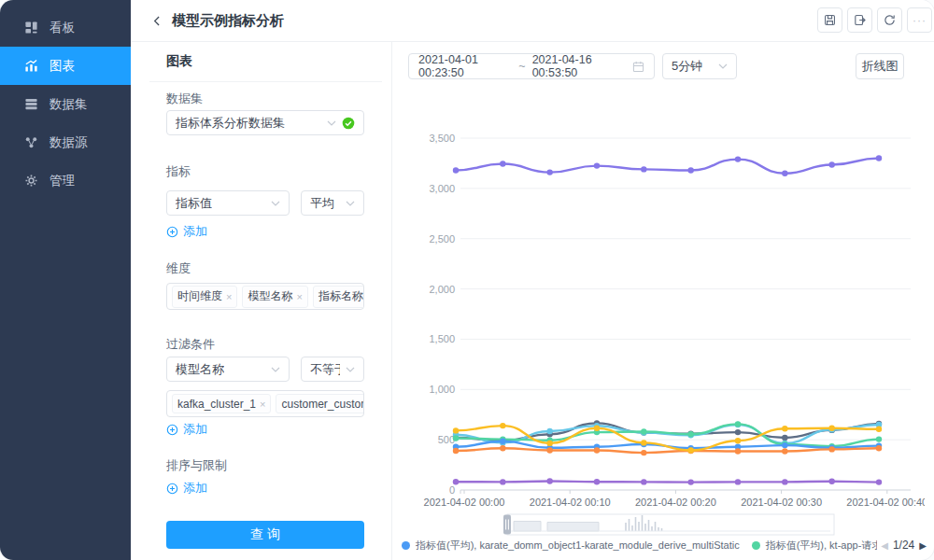 Image resolution: width=934 pixels, height=560 pixels. What do you see at coordinates (228, 203) in the screenshot?
I see `metric-field-select: 指标值` at bounding box center [228, 203].